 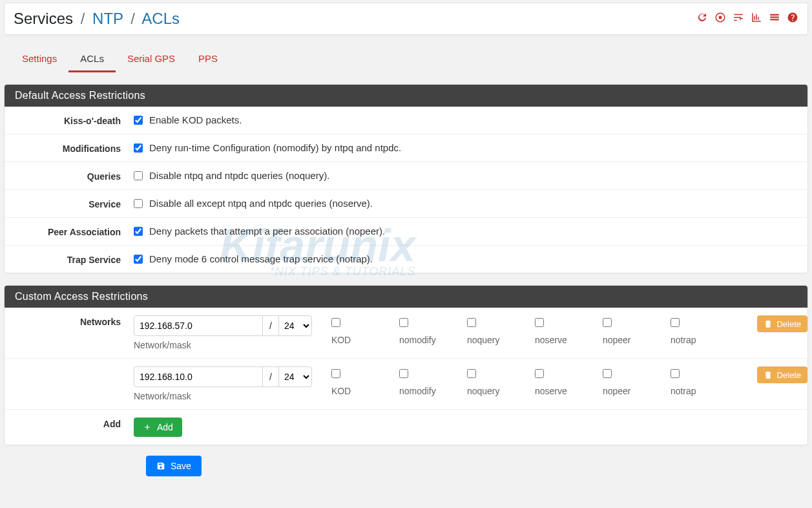 I want to click on label-networks-empty, so click(x=69, y=367).